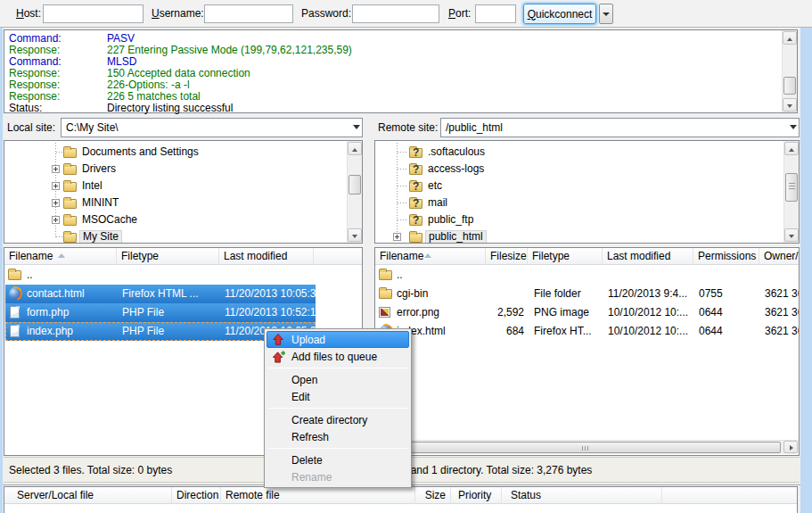 This screenshot has width=812, height=513. What do you see at coordinates (175, 170) in the screenshot?
I see `tree-item: Drivers` at bounding box center [175, 170].